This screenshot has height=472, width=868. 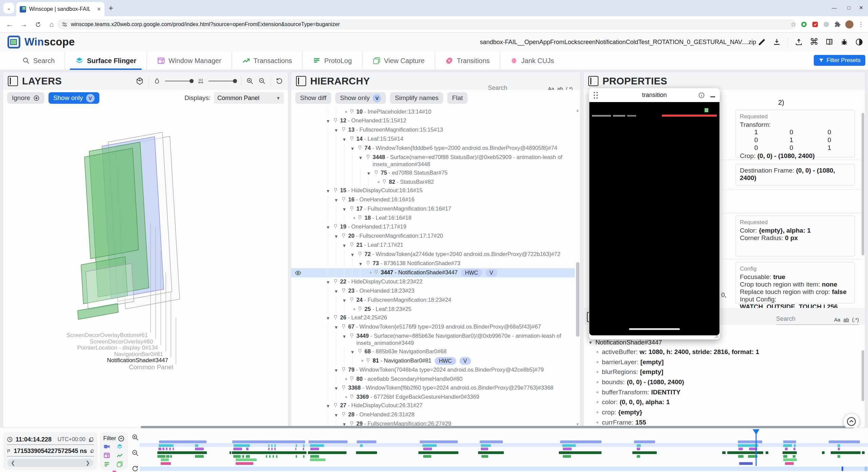 I want to click on show-diff-chip: Show diff, so click(x=313, y=98).